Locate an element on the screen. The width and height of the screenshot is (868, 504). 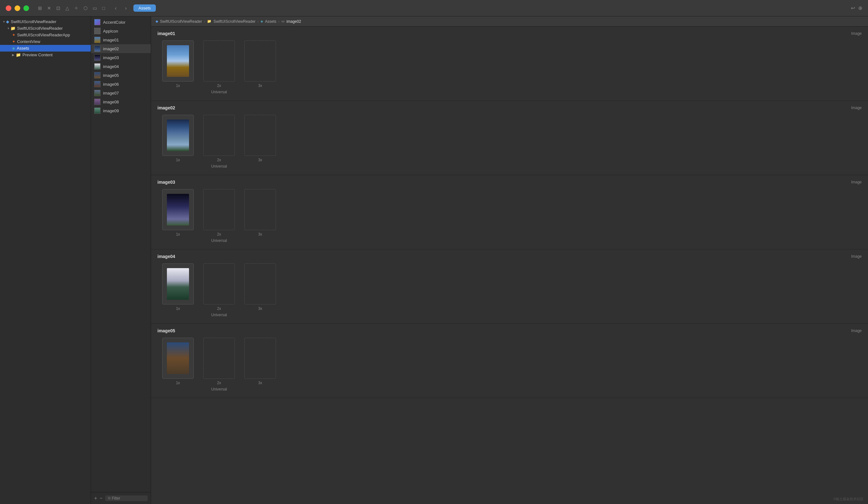
maximize-button is located at coordinates (26, 8).